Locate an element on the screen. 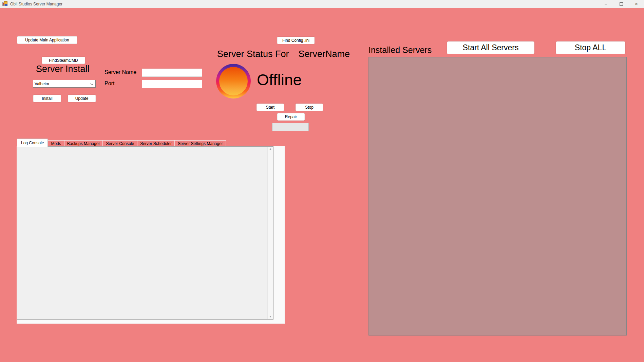 Image resolution: width=644 pixels, height=362 pixels. server-status-icon-inner is located at coordinates (233, 81).